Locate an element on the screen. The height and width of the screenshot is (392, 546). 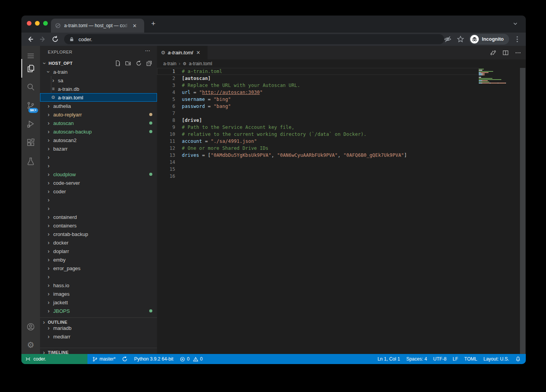
tab-search-chevron-icon is located at coordinates (515, 24).